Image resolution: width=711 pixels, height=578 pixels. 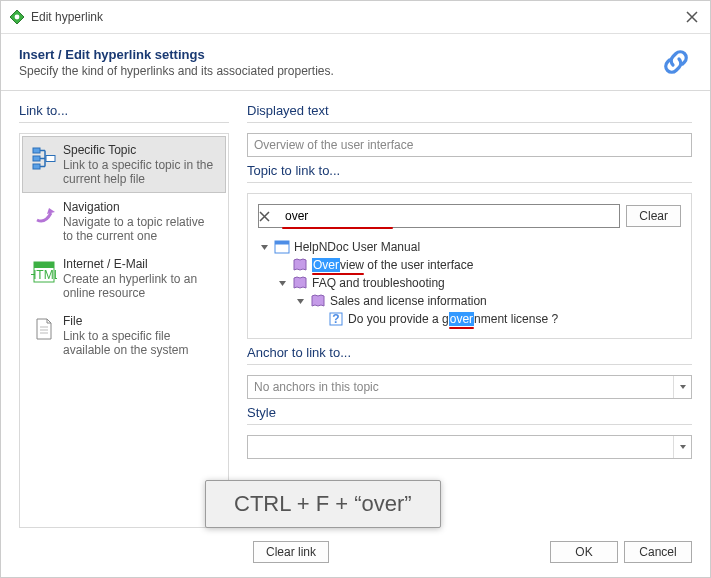 What do you see at coordinates (140, 207) in the screenshot?
I see `linktype-title: Navigation` at bounding box center [140, 207].